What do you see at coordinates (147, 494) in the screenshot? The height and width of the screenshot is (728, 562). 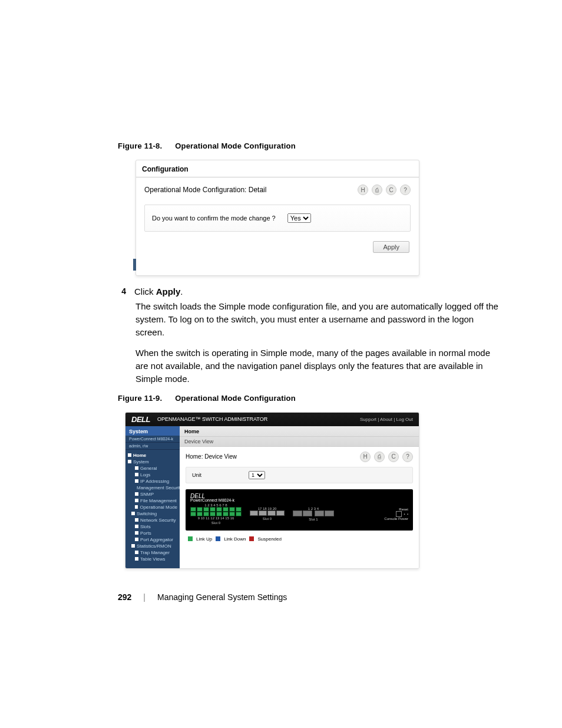 I see `nav-label: SNMP` at bounding box center [147, 494].